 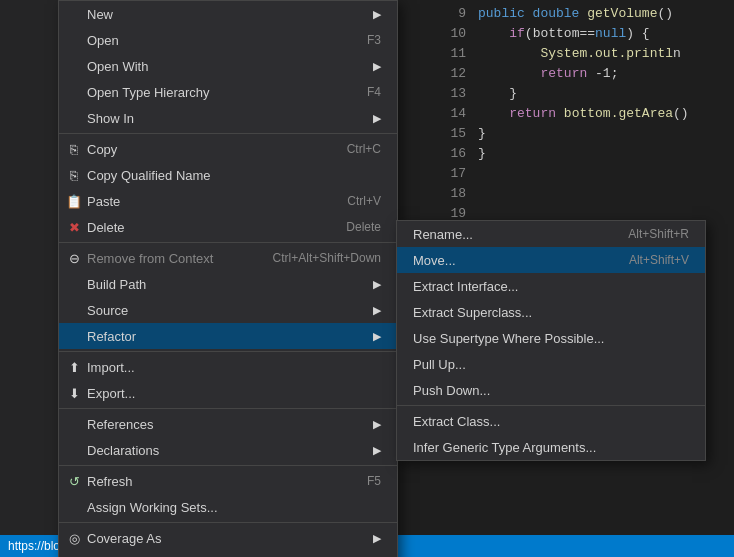 What do you see at coordinates (317, 258) in the screenshot?
I see `shortcut-label: Ctrl+Alt+Shift+Down` at bounding box center [317, 258].